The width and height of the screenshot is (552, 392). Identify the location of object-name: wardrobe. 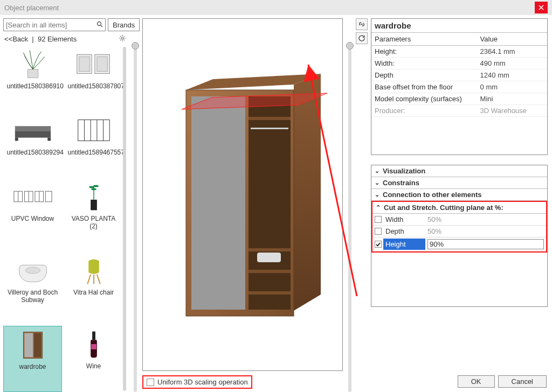
(393, 26).